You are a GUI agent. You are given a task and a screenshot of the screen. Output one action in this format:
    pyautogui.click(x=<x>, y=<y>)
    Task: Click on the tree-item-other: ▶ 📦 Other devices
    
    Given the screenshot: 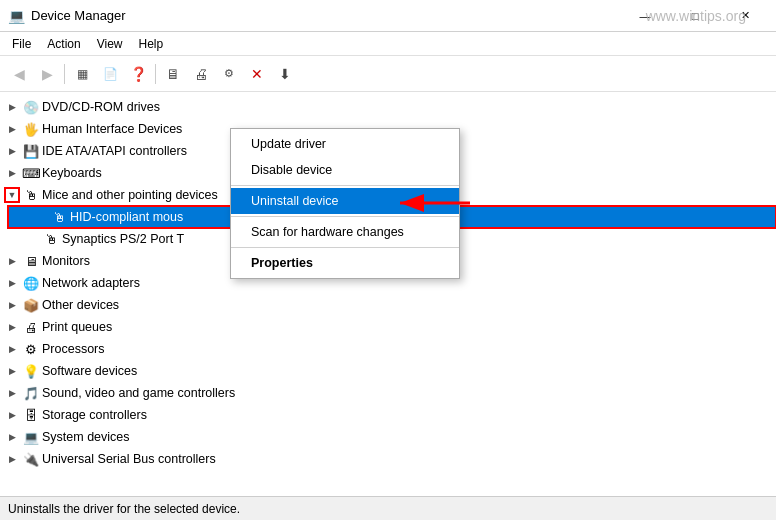 What is the action you would take?
    pyautogui.click(x=388, y=305)
    